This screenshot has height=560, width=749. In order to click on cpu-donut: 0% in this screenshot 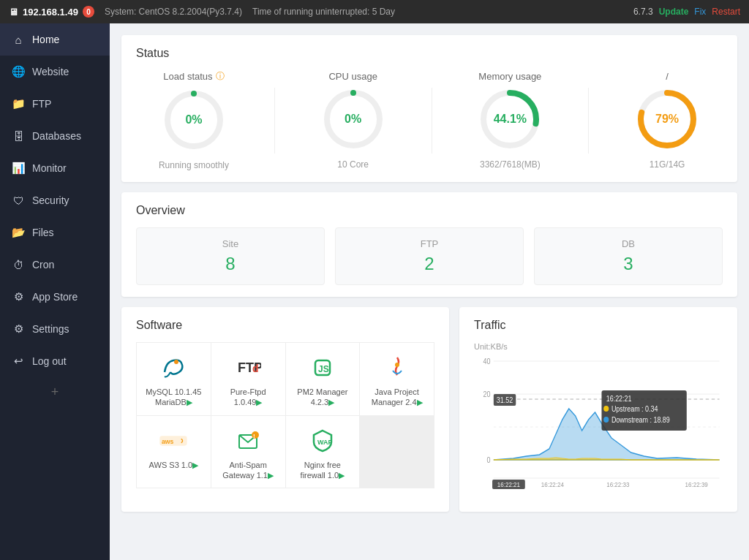, I will do `click(353, 119)`.